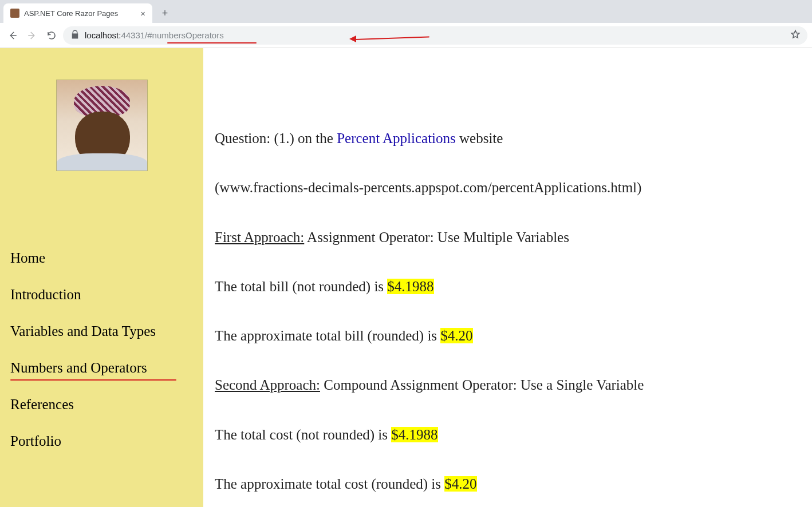  I want to click on cost-rounded-line: The approximate total cost (rounded) is …, so click(513, 484).